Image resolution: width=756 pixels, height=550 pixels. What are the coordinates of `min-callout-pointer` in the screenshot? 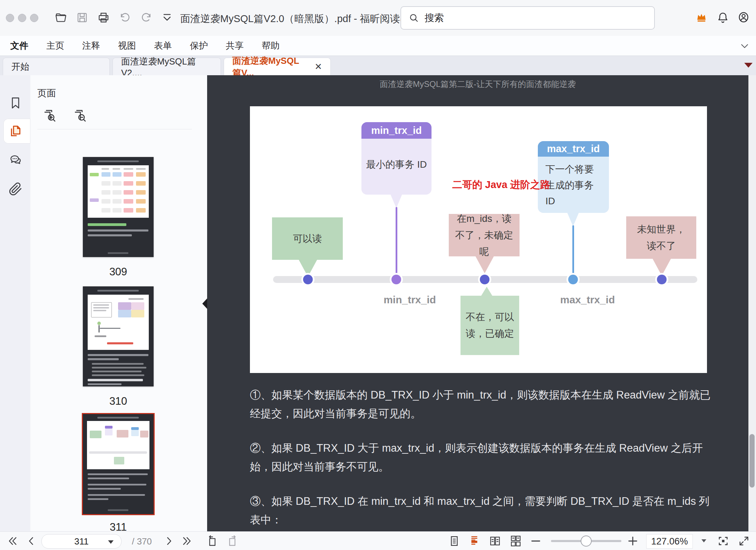 It's located at (396, 201).